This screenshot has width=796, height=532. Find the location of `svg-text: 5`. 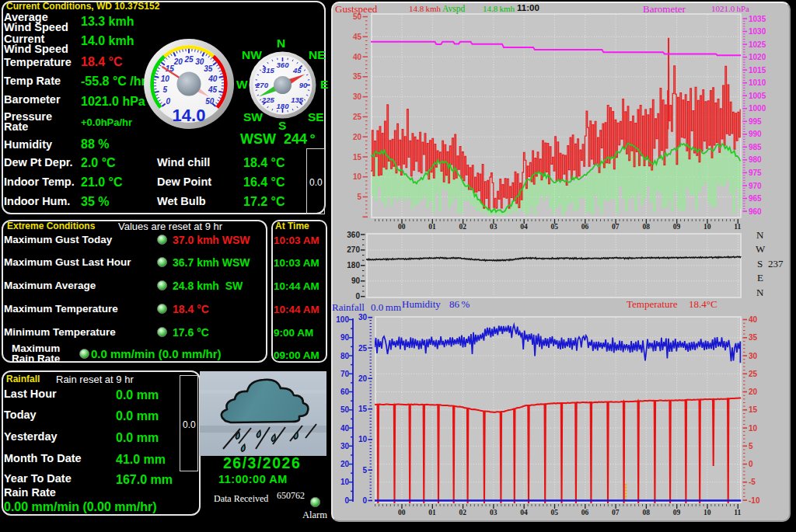

svg-text: 5 is located at coordinates (166, 90).